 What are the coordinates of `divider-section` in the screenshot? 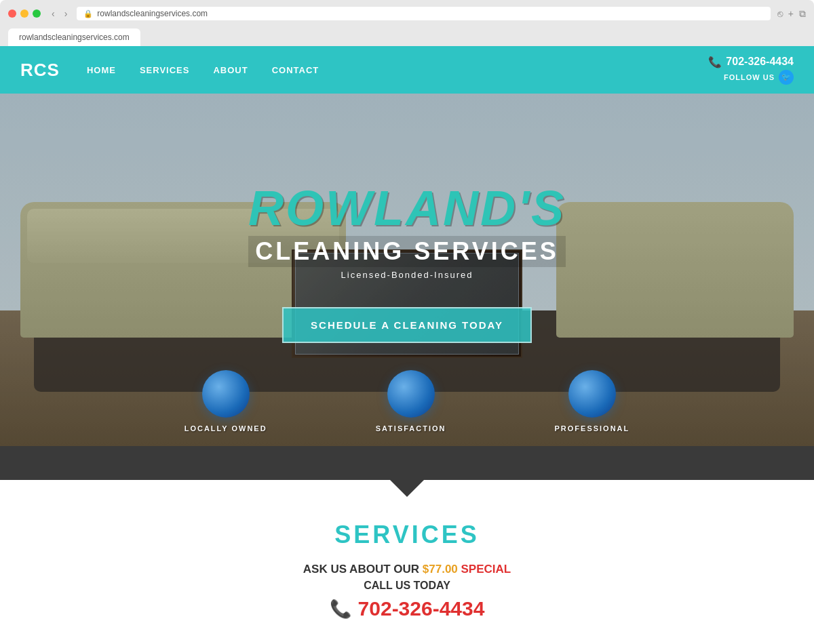 It's located at (407, 463).